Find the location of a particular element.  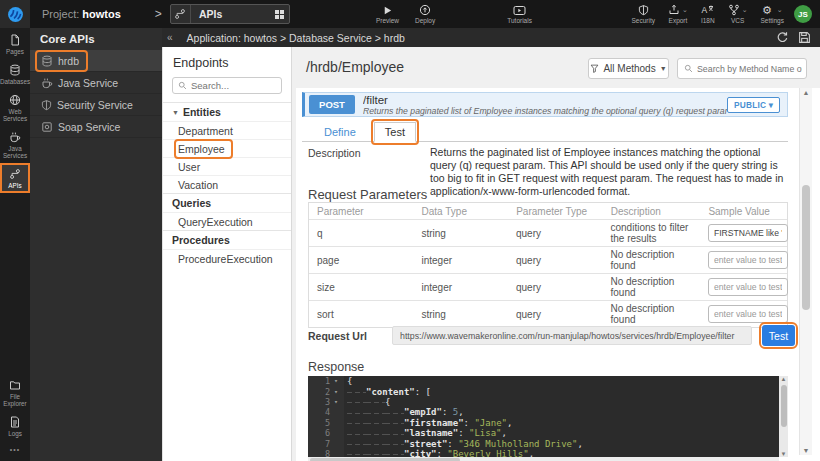

endpoint-item-procedureexecution: ProcedureExecution is located at coordinates (227, 258).